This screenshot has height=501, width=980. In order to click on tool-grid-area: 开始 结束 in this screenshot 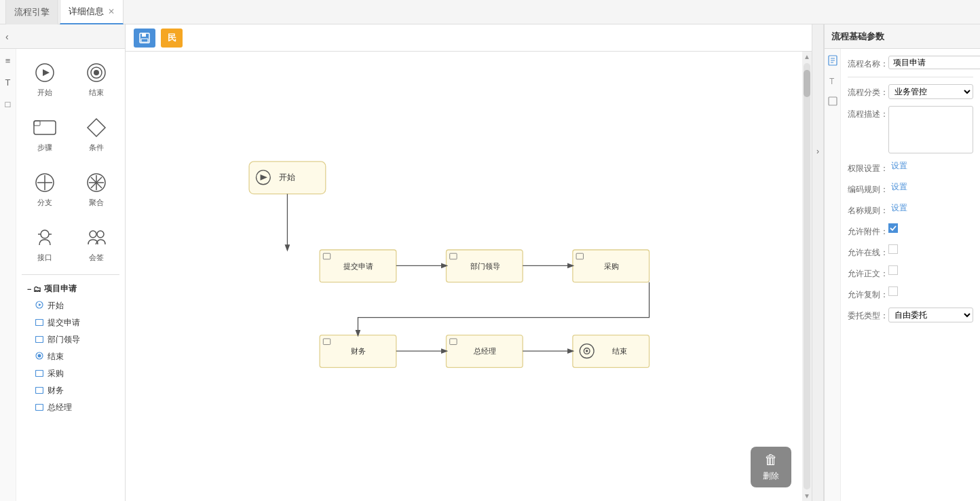, I will do `click(71, 275)`.